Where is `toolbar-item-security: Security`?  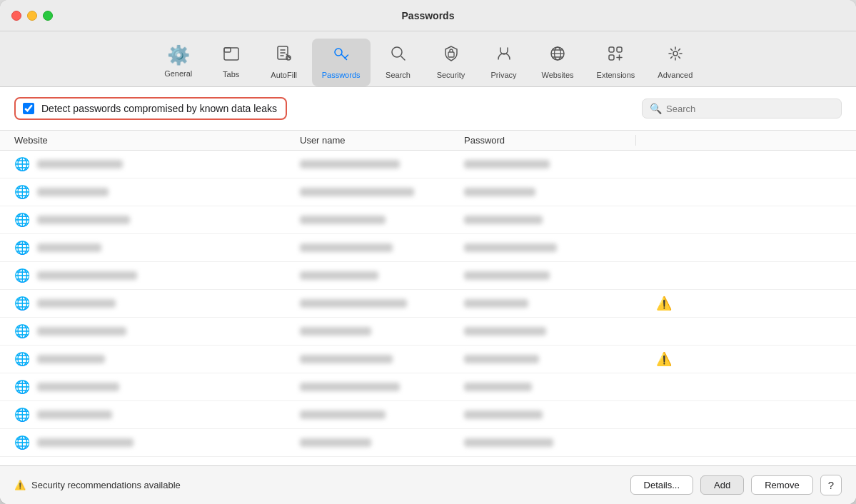
toolbar-item-security: Security is located at coordinates (451, 63).